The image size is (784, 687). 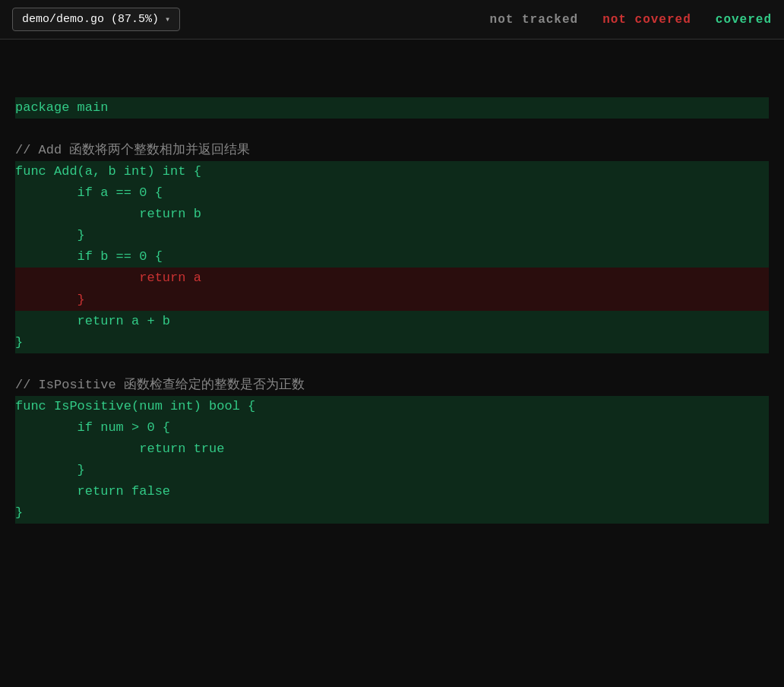 I want to click on legend-covered: covered, so click(x=744, y=20).